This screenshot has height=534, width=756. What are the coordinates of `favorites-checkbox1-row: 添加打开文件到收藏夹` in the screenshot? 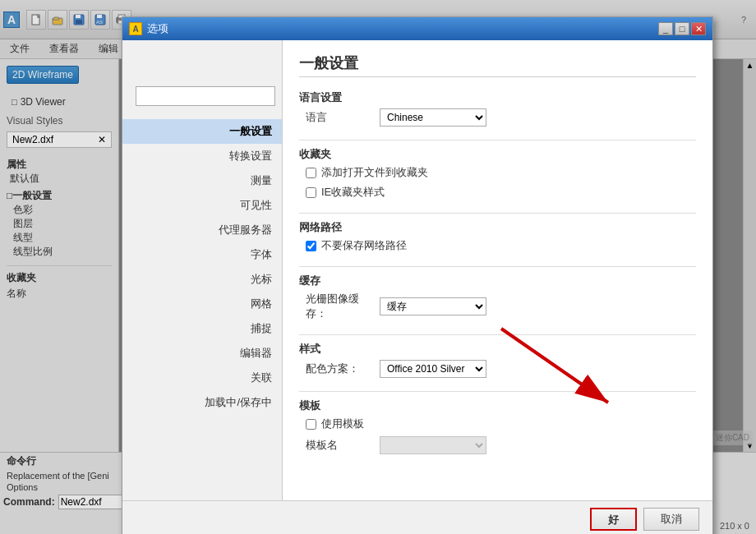 It's located at (498, 173).